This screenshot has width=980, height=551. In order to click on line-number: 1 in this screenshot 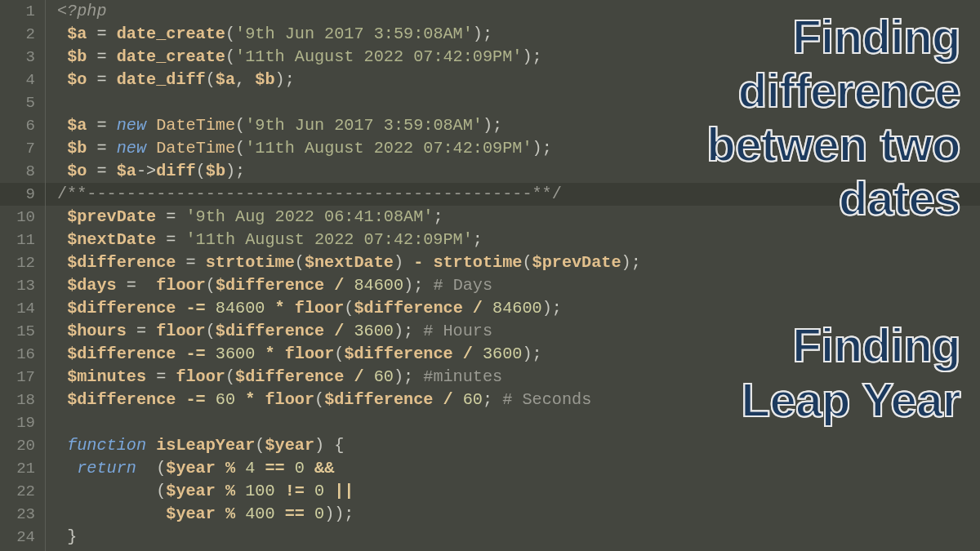, I will do `click(23, 11)`.